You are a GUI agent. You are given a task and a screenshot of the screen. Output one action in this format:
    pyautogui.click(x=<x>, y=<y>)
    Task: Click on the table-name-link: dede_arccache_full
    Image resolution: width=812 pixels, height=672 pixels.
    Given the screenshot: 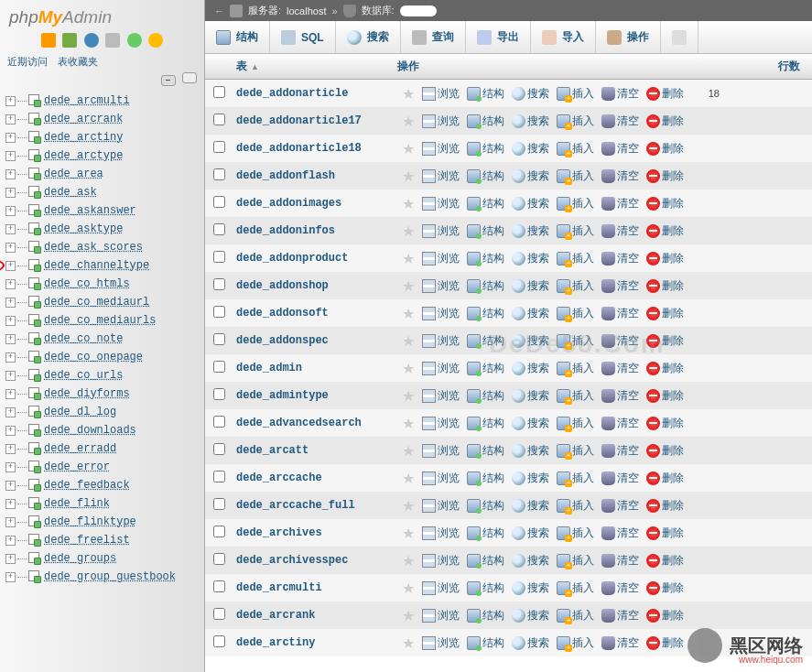 What is the action you would take?
    pyautogui.click(x=296, y=505)
    